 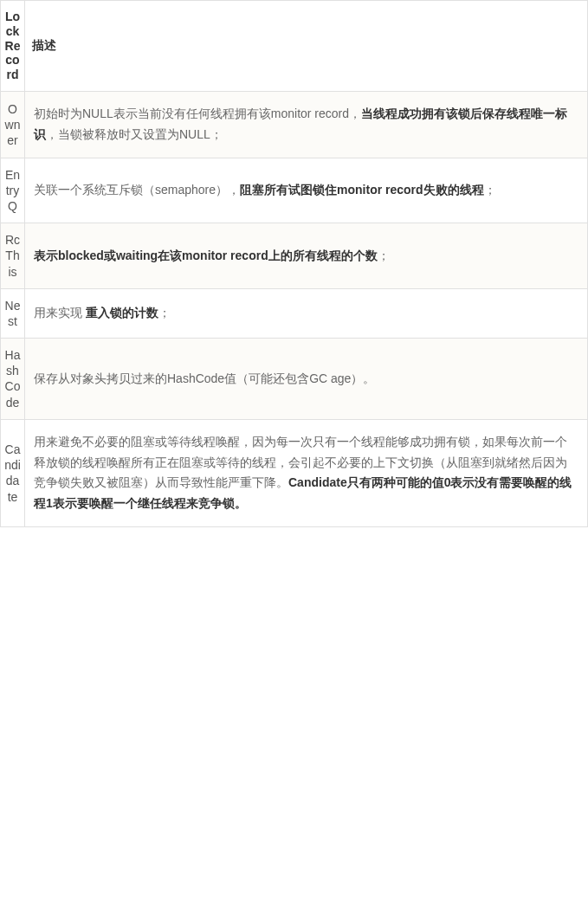 I want to click on row-desc-cell: 关联一个系统互斥锁（semaphore），阻塞所有试图锁住monitor rec…, so click(x=307, y=190).